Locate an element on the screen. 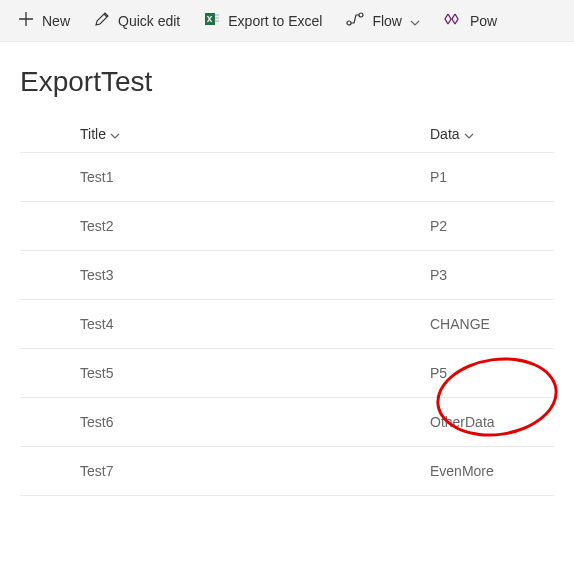 This screenshot has width=574, height=569. flow-button: Flow is located at coordinates (383, 20).